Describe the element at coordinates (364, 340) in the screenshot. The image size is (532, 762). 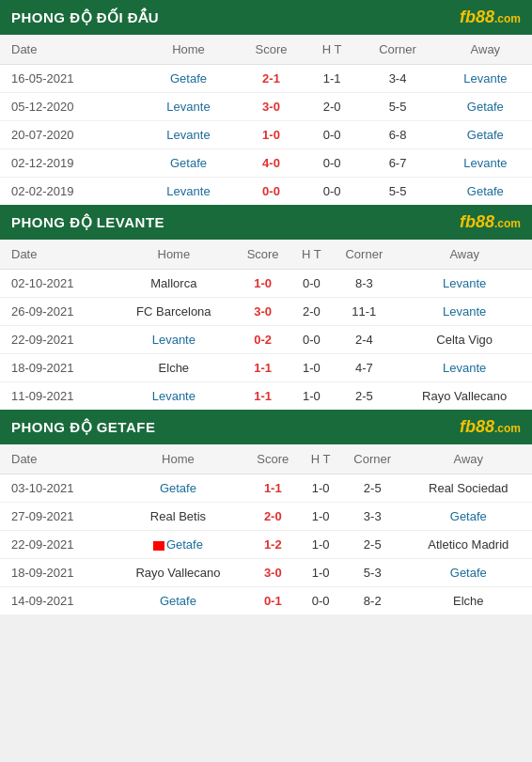
I see `corner-stat: 2-4` at that location.